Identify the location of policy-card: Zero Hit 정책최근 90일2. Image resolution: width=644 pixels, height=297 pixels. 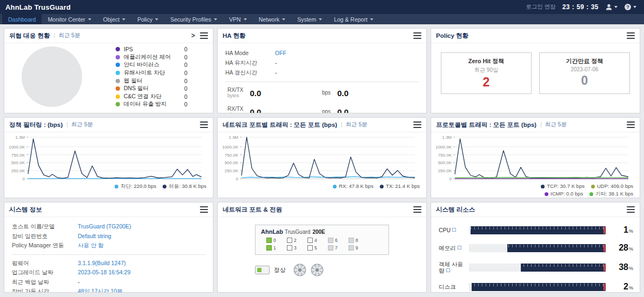
(486, 73).